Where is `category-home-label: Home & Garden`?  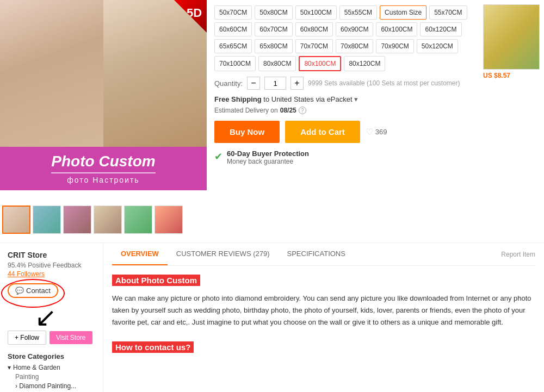
category-home-label: Home & Garden is located at coordinates (37, 368).